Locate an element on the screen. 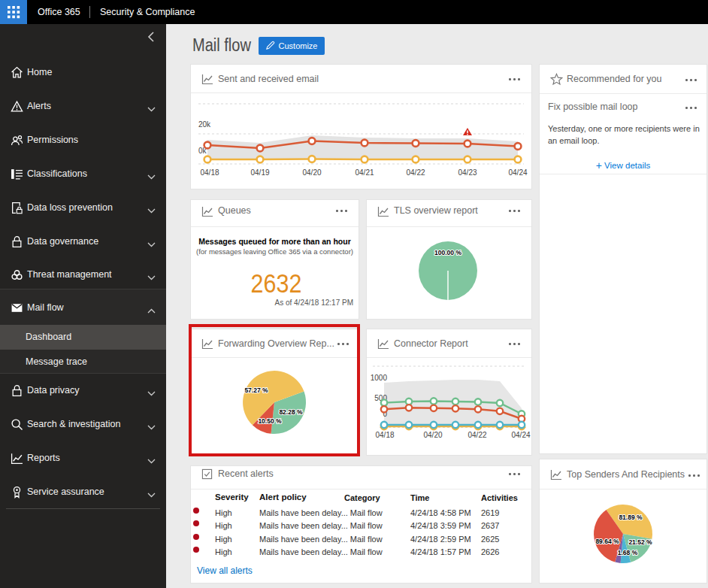 The image size is (708, 588). svg-text: 81.89 % is located at coordinates (631, 517).